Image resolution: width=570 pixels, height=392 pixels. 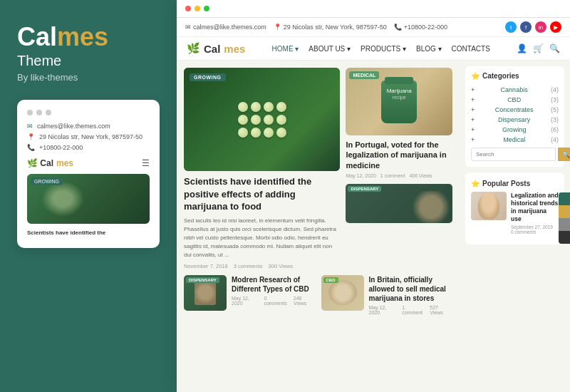 I want to click on category-list: Cannabis (4) CBD (3) Concentrates (5) Di…, so click(x=514, y=115).